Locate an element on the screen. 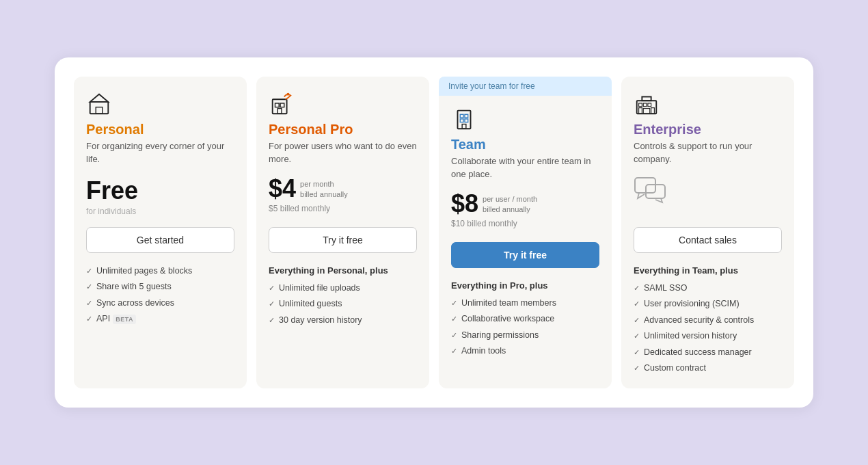 The height and width of the screenshot is (465, 868). feature-text: Unlimited pages & blocks is located at coordinates (144, 271).